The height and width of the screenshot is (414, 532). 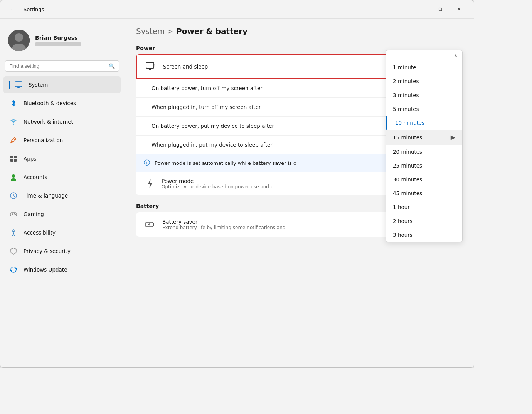 I want to click on info-icon: ⓘ, so click(x=147, y=163).